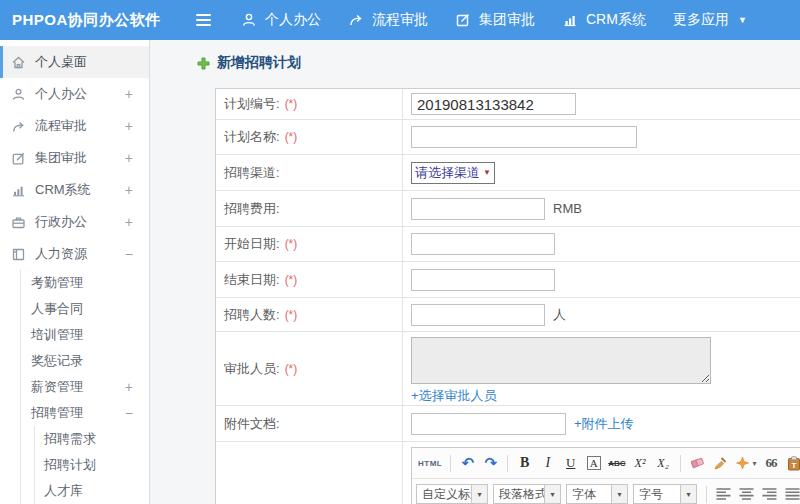 The width and height of the screenshot is (800, 504). Describe the element at coordinates (724, 494) in the screenshot. I see `align-left-button` at that location.